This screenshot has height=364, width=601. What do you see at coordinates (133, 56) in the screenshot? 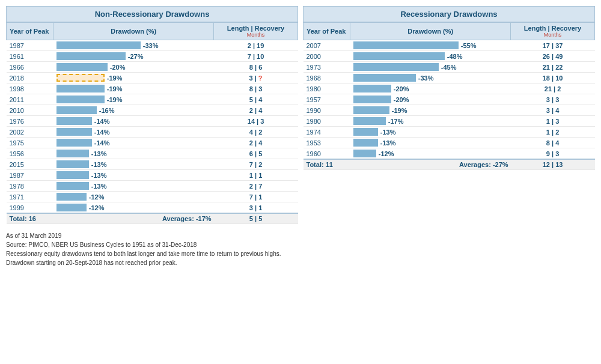
I see `drawdown-cell: -27%` at bounding box center [133, 56].